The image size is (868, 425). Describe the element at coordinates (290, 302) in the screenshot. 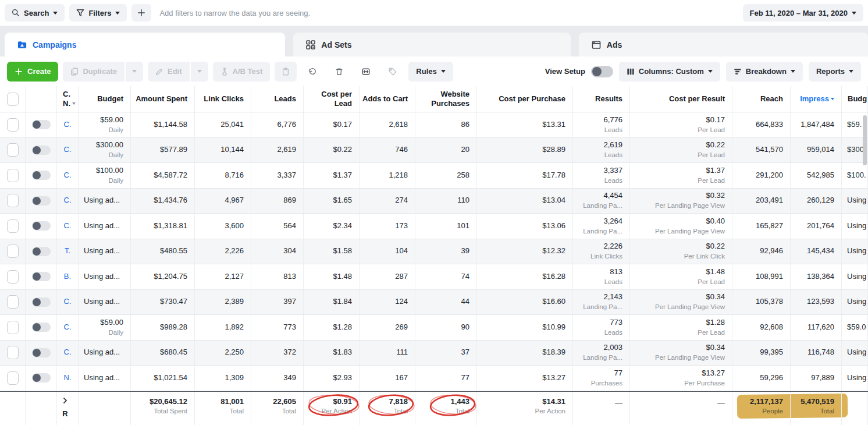

I see `value: 397` at that location.